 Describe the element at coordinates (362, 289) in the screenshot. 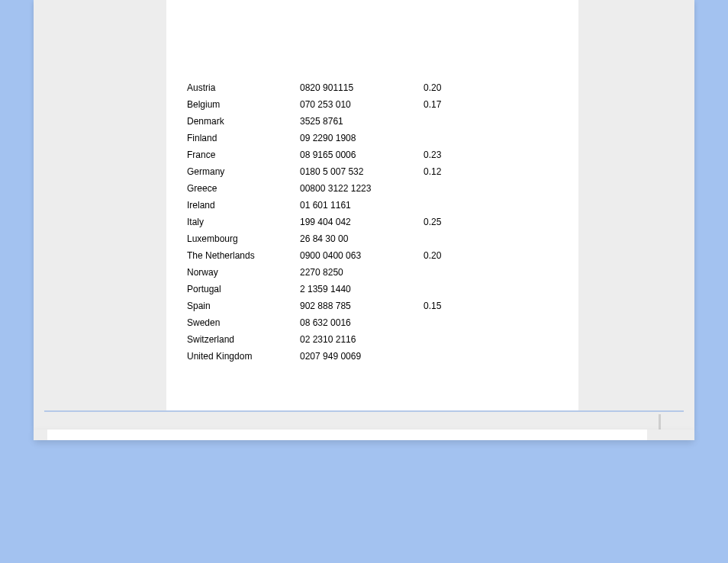

I see `phone-cell: 2 1359 1440` at that location.